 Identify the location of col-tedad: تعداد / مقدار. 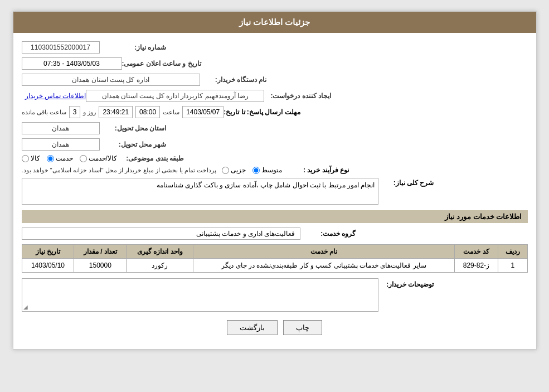
(100, 252).